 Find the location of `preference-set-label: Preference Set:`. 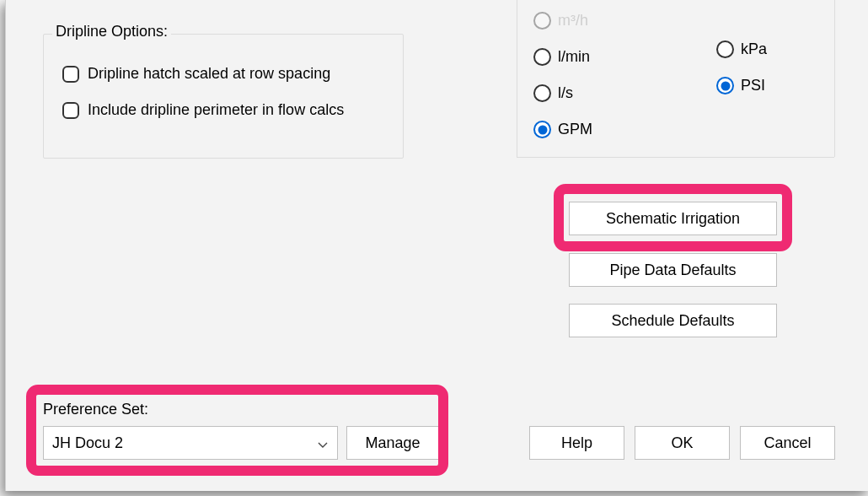

preference-set-label: Preference Set: is located at coordinates (96, 410).